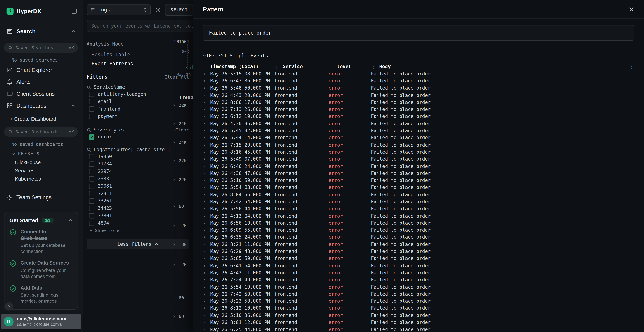  What do you see at coordinates (180, 244) in the screenshot?
I see `pattern-trend-row: ›180` at bounding box center [180, 244].